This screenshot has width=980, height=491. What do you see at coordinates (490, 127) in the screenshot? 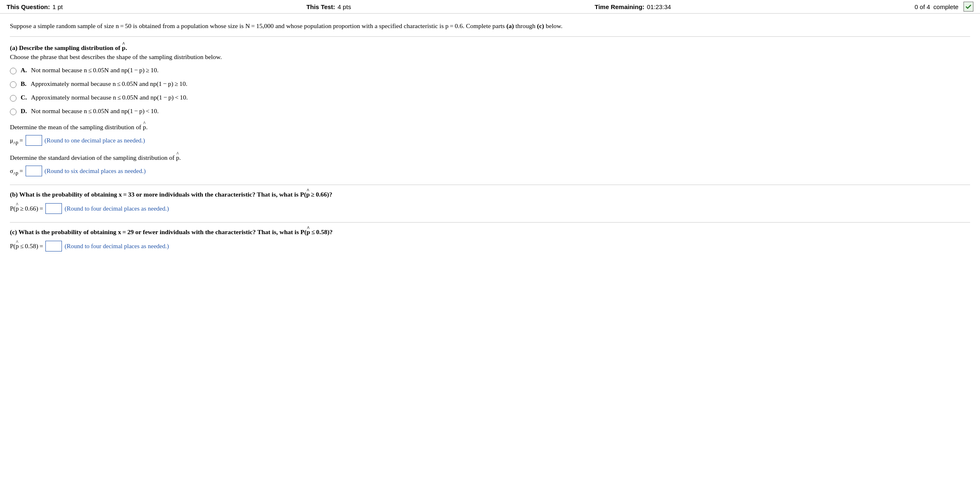
I see `mean-prompt: Determine the mean of the sampling distr…` at bounding box center [490, 127].